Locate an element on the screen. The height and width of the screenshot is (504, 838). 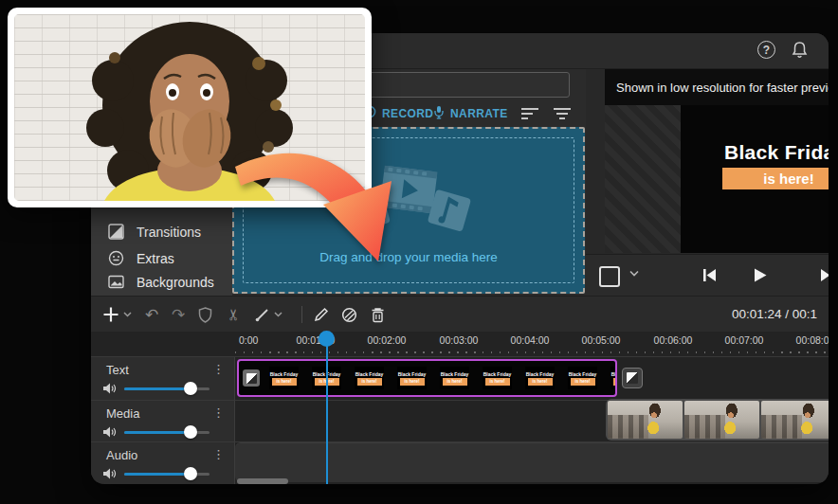
preview-canvas: Black Friday is here! is located at coordinates (755, 179).